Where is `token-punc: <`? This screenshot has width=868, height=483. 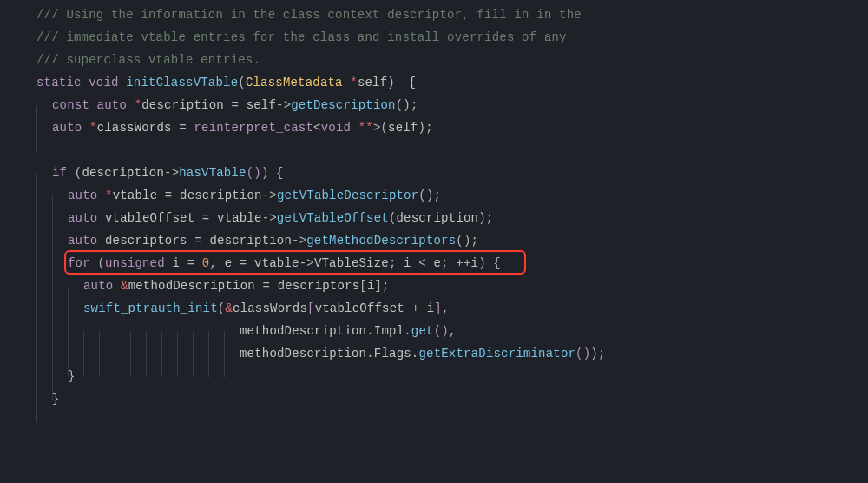
token-punc: < is located at coordinates (318, 128).